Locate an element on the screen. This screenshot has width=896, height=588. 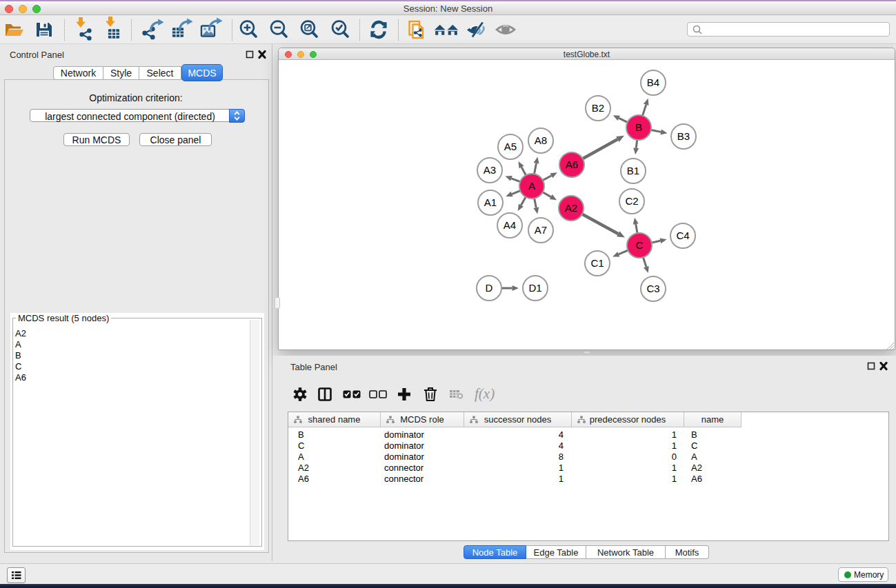
svg-text: B is located at coordinates (639, 127).